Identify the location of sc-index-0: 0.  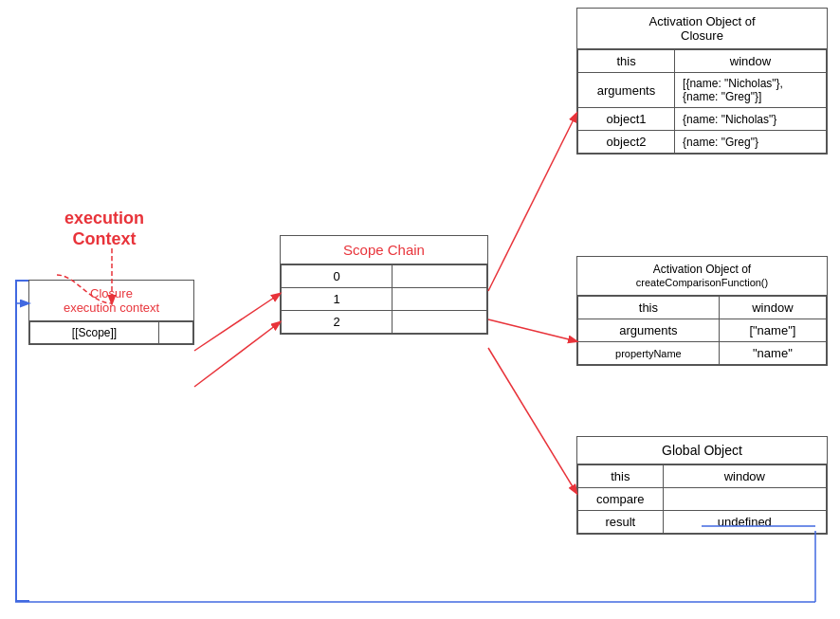
(338, 277).